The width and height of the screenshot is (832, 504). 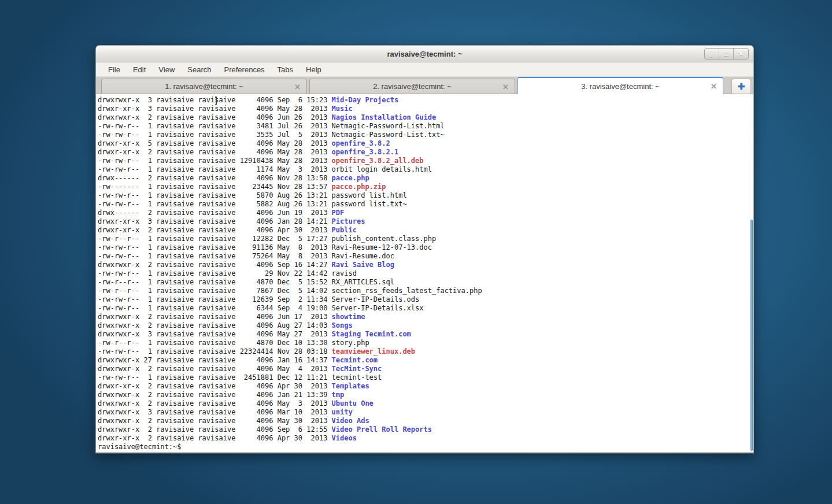 I want to click on ls-row: -rw-rw-r-- 1 ravisaive ravisaive 12639 S…, so click(x=426, y=299).